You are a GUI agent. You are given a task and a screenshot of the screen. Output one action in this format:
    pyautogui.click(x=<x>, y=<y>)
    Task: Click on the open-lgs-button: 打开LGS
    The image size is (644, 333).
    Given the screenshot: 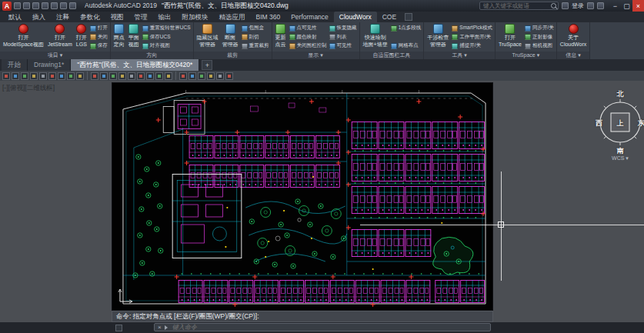 What is the action you would take?
    pyautogui.click(x=82, y=37)
    